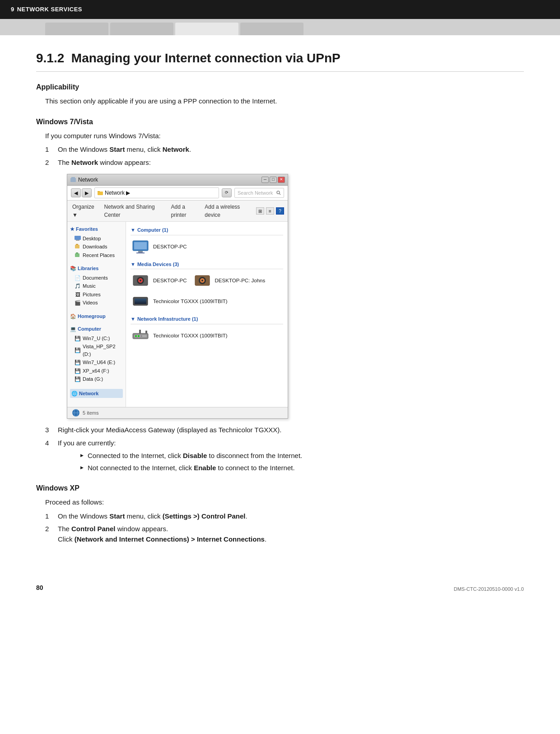  Describe the element at coordinates (78, 247) in the screenshot. I see `downloads-icon` at that location.